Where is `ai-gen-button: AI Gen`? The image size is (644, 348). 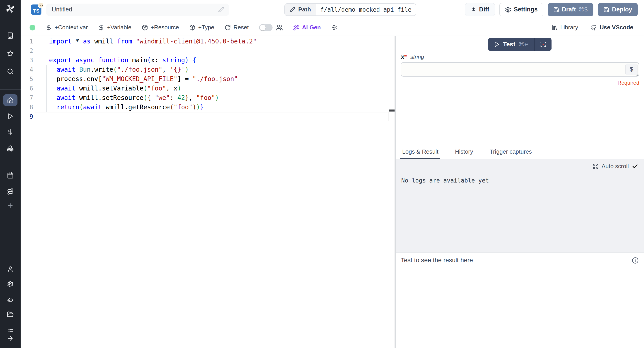 ai-gen-button: AI Gen is located at coordinates (307, 28).